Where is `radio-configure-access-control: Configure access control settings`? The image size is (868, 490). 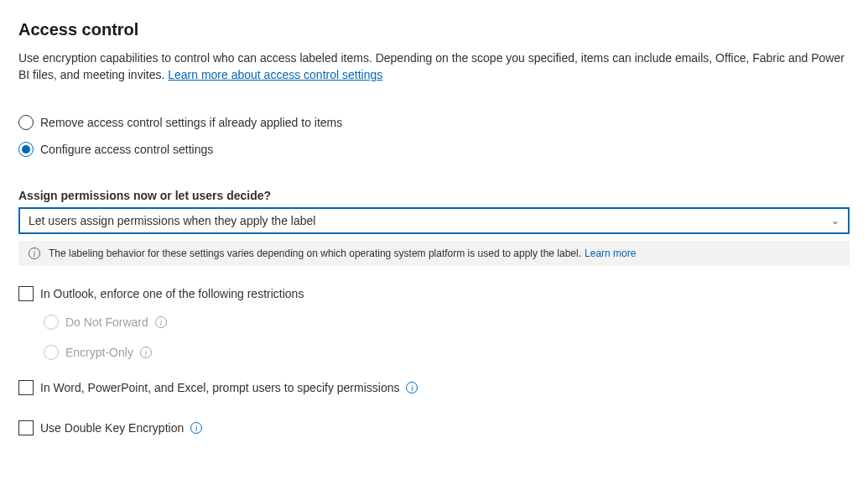
radio-configure-access-control: Configure access control settings is located at coordinates (434, 149).